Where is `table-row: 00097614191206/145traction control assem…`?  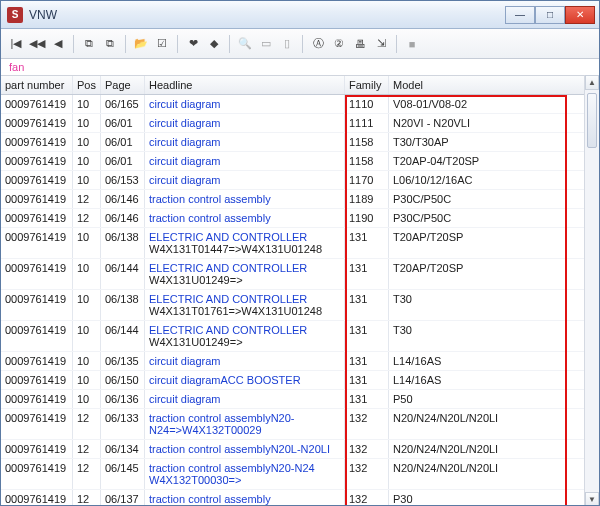 table-row: 00097614191206/145traction control assem… is located at coordinates (300, 474).